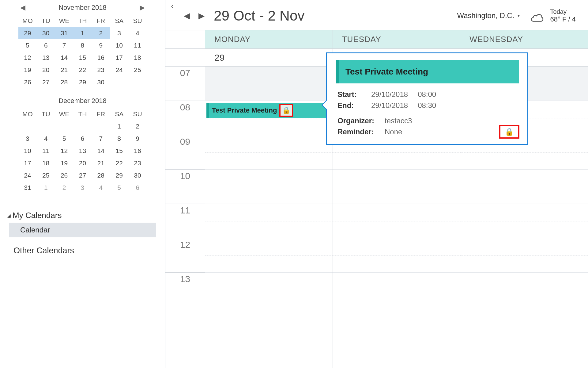 The height and width of the screenshot is (368, 588). What do you see at coordinates (83, 101) in the screenshot?
I see `mini-cal-title: December 2018` at bounding box center [83, 101].